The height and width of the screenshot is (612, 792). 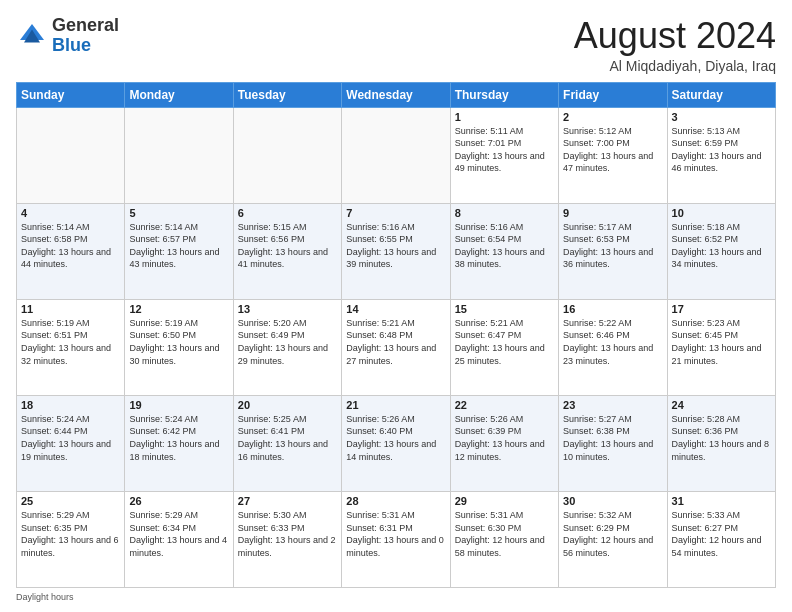 What do you see at coordinates (396, 94) in the screenshot?
I see `weekday-header-wednesday: Wednesday` at bounding box center [396, 94].